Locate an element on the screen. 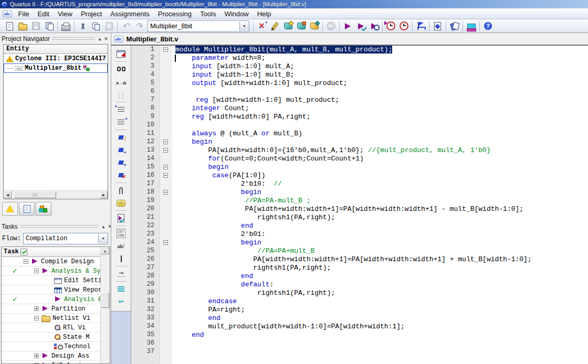  menu-item: Assignments is located at coordinates (130, 14).